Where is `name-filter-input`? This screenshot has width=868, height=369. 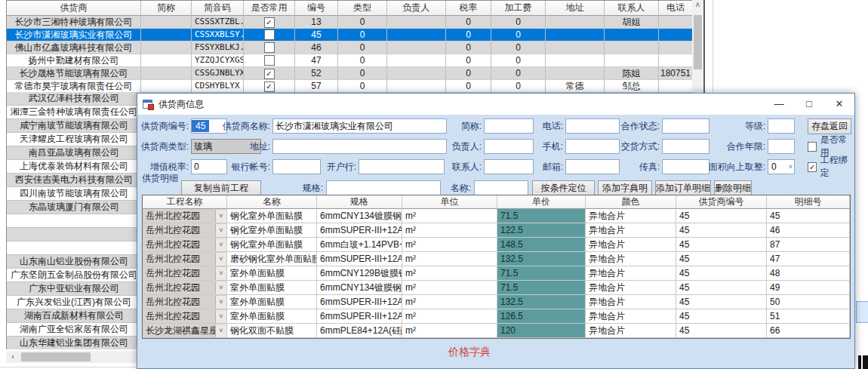
name-filter-input is located at coordinates (501, 189).